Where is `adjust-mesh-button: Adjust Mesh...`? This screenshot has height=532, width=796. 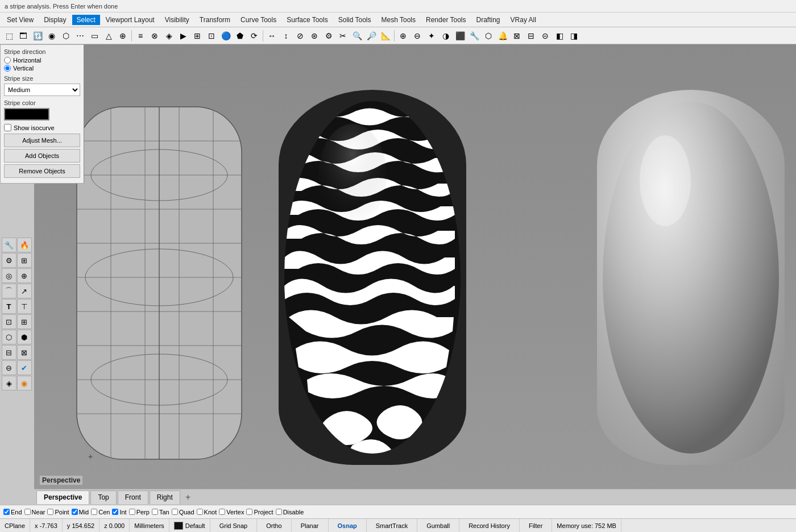
adjust-mesh-button: Adjust Mesh... is located at coordinates (42, 140).